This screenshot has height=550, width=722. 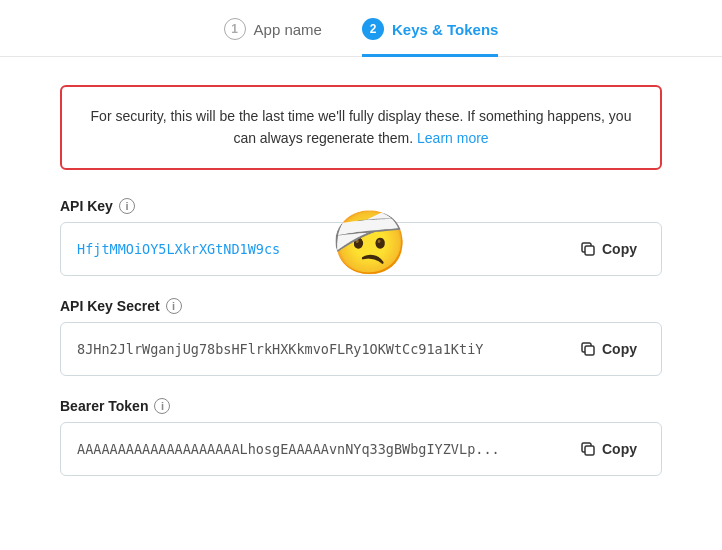 I want to click on tab-app-name: 1 App name, so click(x=273, y=38).